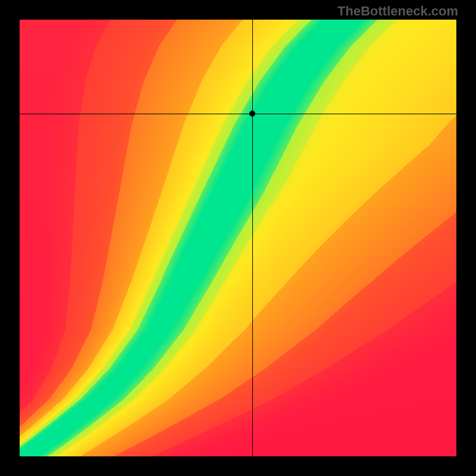 The height and width of the screenshot is (476, 476). What do you see at coordinates (238, 114) in the screenshot?
I see `crosshair-horizontal` at bounding box center [238, 114].